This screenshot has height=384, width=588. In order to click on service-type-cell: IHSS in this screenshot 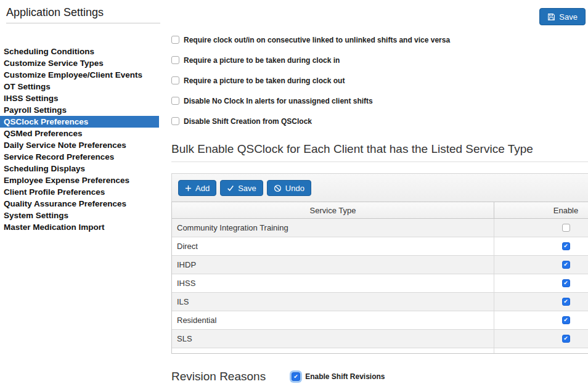, I will do `click(333, 284)`.